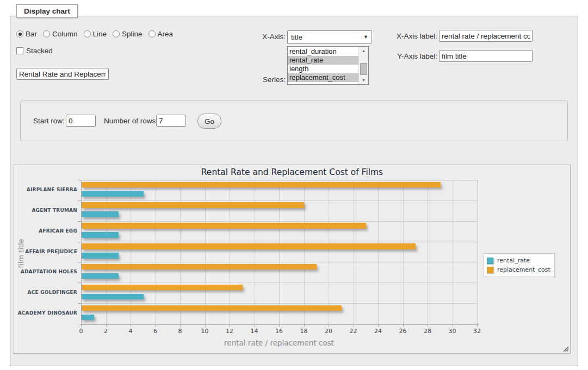 This screenshot has height=370, width=588. I want to click on legend-swatch, so click(490, 261).